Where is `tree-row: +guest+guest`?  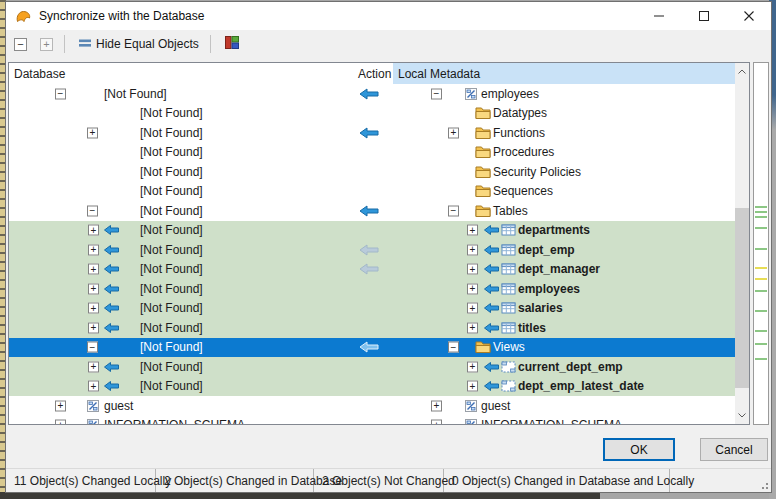 tree-row: +guest+guest is located at coordinates (372, 406).